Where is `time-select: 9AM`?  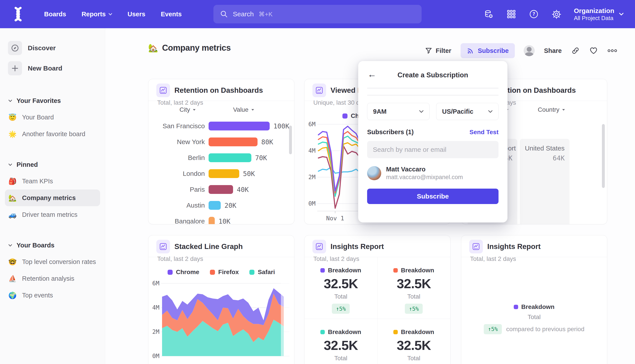 time-select: 9AM is located at coordinates (398, 112).